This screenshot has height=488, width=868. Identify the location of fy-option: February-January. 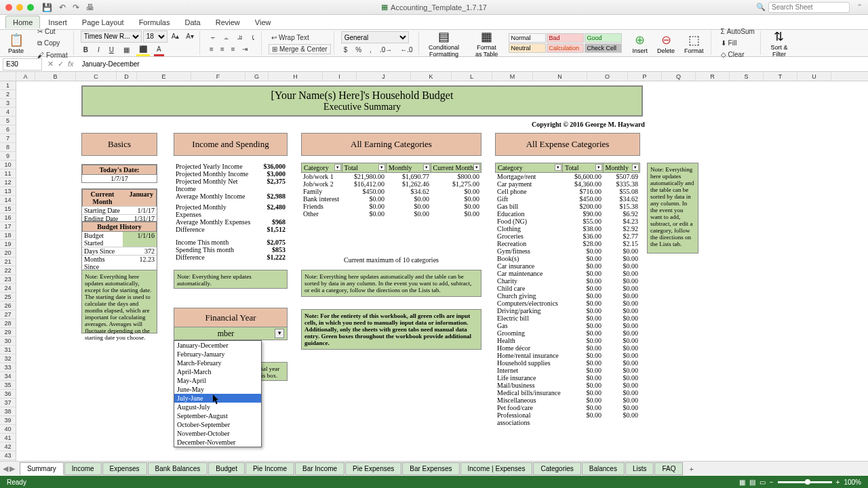
(218, 354).